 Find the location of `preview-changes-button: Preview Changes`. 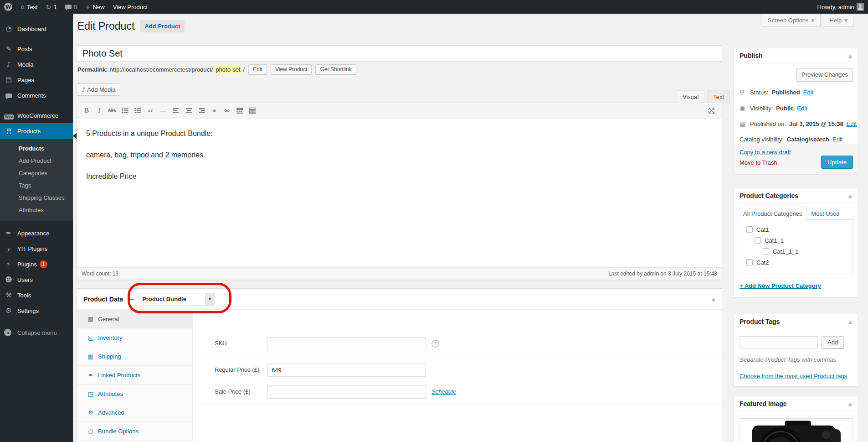

preview-changes-button: Preview Changes is located at coordinates (825, 75).